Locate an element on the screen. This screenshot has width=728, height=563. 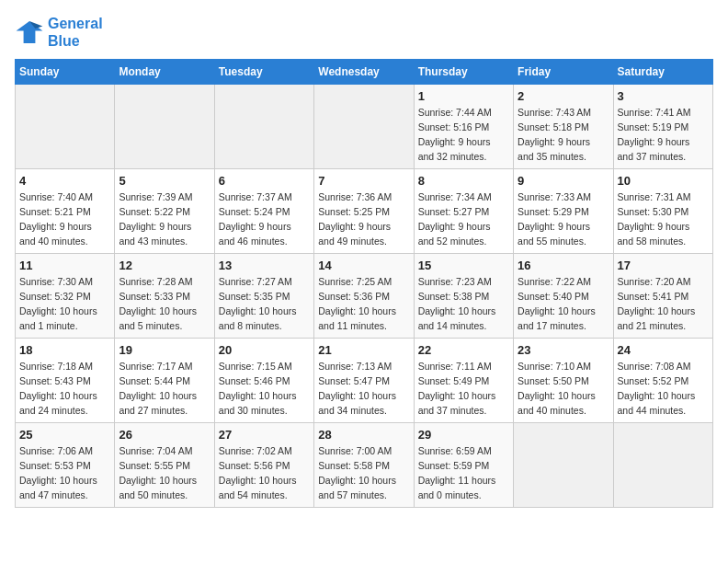
calendar-cell: 24Sunrise: 7:08 AM Sunset: 5:52 PM Dayli… is located at coordinates (663, 381).